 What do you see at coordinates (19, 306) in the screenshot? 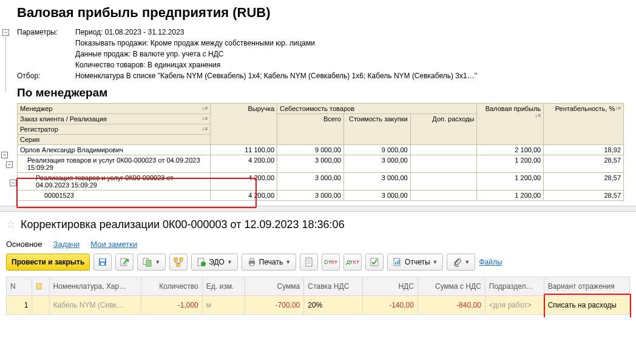
I see `cell-n: 1` at bounding box center [19, 306].